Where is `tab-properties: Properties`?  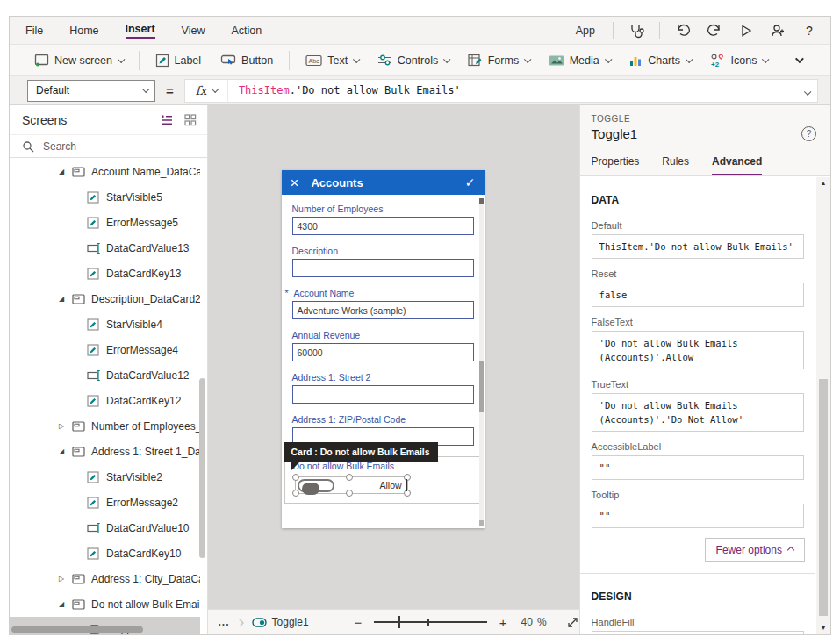
tab-properties: Properties is located at coordinates (616, 165).